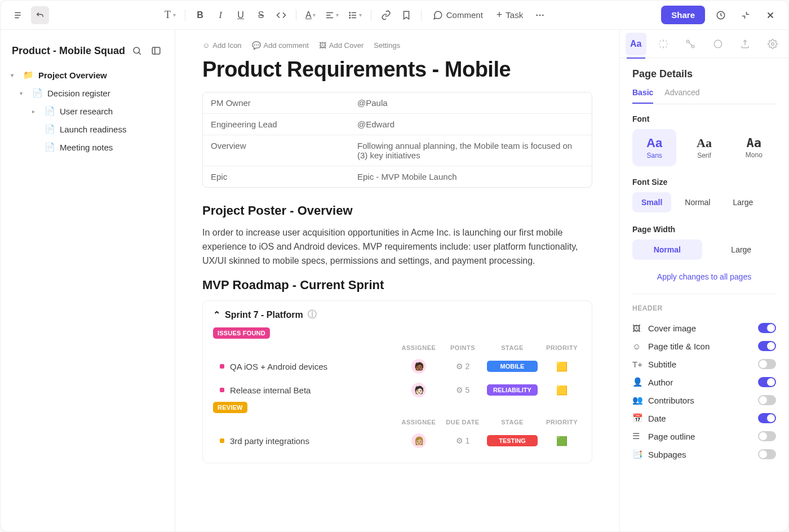  I want to click on list-dropdown: ▾, so click(355, 15).